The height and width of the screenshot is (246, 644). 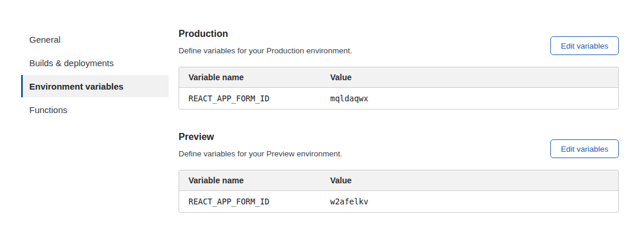 I want to click on sidebar-item-functions: Functions, so click(x=95, y=110).